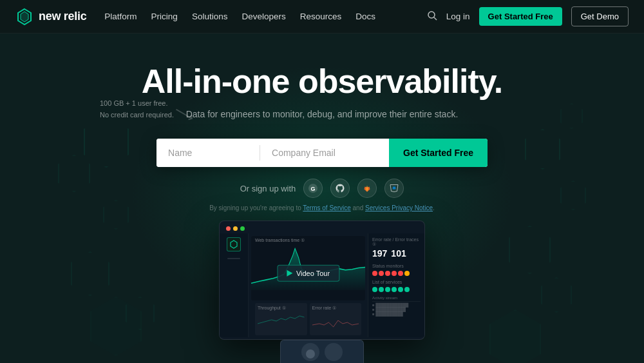 This screenshot has height=363, width=644. I want to click on terms-text: By signing up you're agreeing to Terms o…, so click(322, 208).